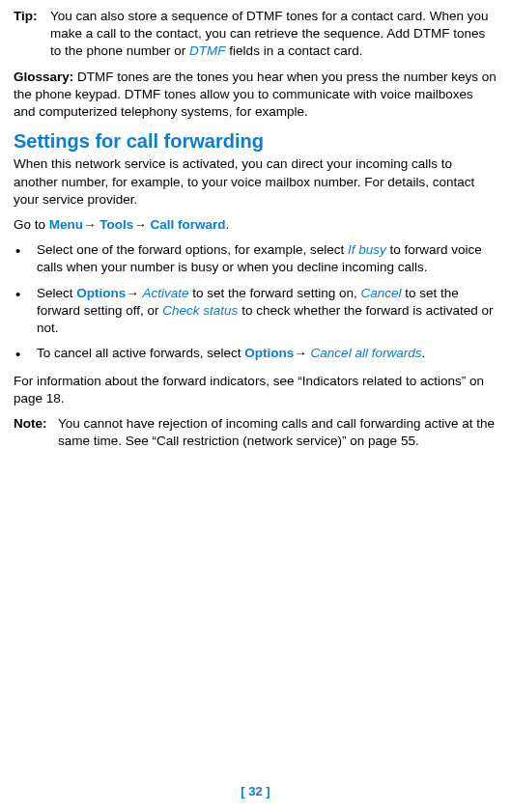 The width and height of the screenshot is (511, 812). Describe the element at coordinates (56, 294) in the screenshot. I see `b2-pre: Select` at that location.